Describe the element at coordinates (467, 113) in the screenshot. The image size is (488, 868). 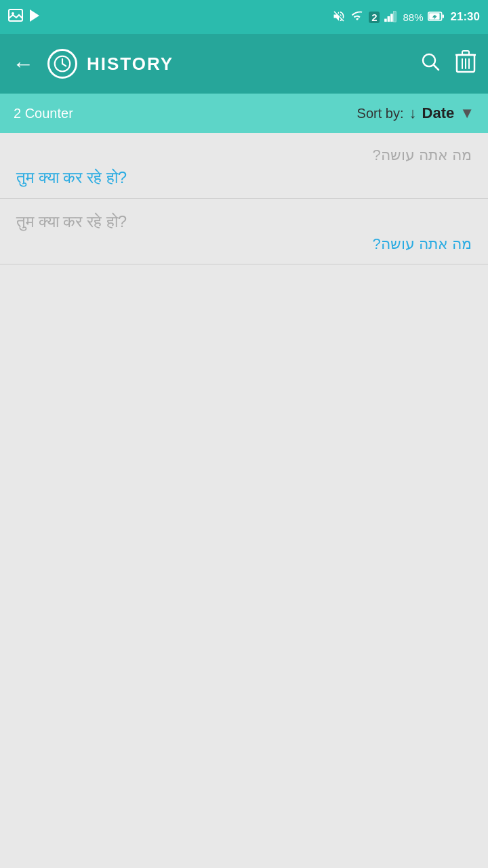
I see `dropdown-arrow-icon: ▼` at that location.